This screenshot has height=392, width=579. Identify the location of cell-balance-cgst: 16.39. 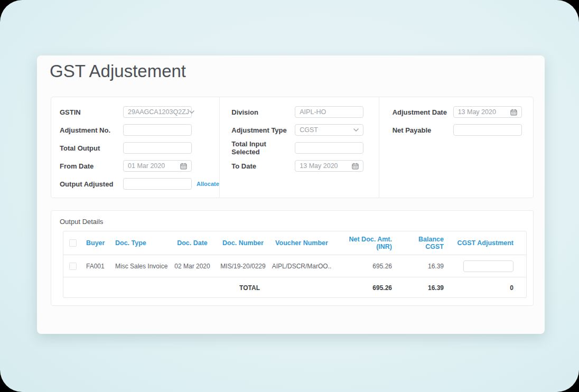
(428, 266).